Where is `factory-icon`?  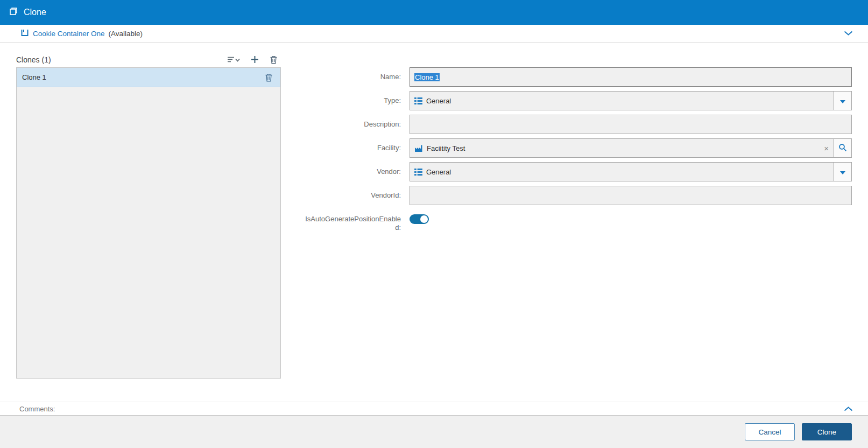 factory-icon is located at coordinates (419, 149).